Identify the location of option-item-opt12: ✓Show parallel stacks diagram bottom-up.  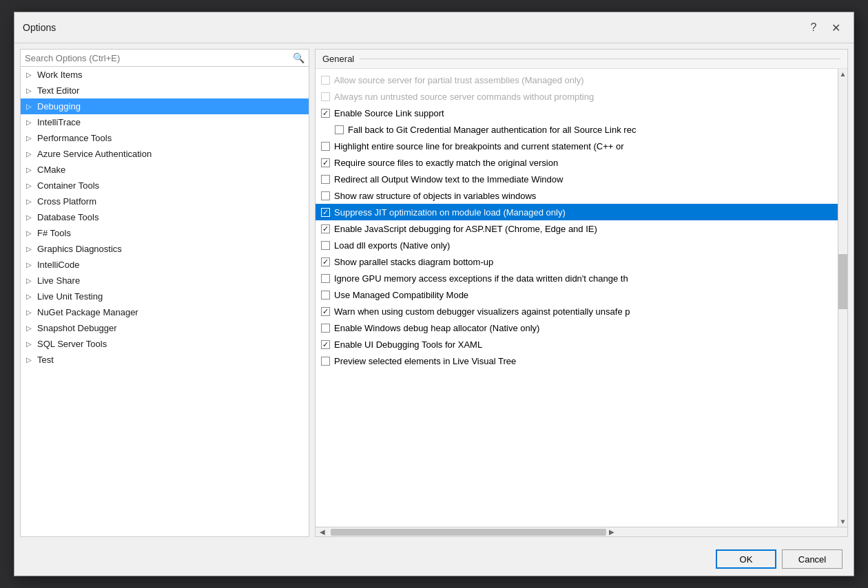
(577, 262).